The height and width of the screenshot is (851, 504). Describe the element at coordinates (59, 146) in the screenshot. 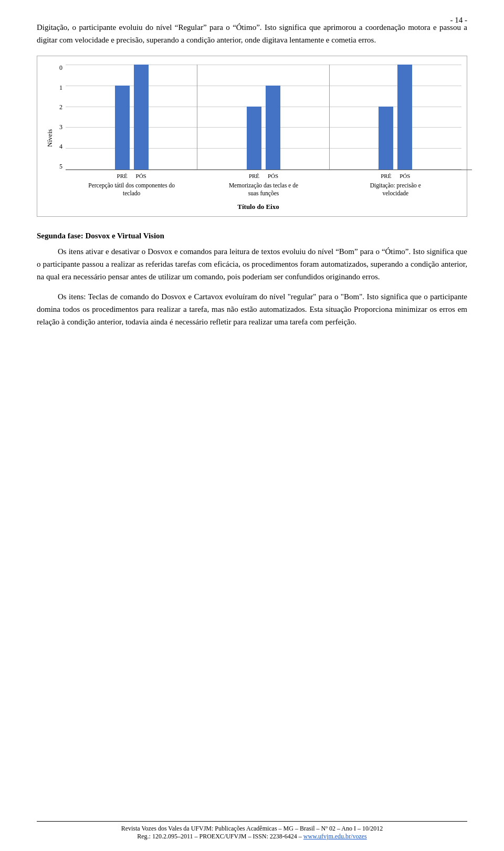

I see `y-tick-4: 4` at that location.